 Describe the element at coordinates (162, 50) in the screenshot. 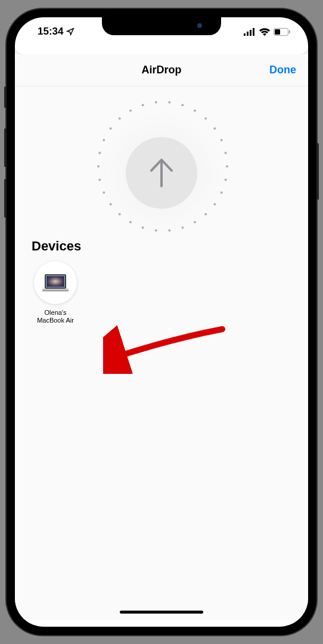

I see `background-card-edge` at that location.